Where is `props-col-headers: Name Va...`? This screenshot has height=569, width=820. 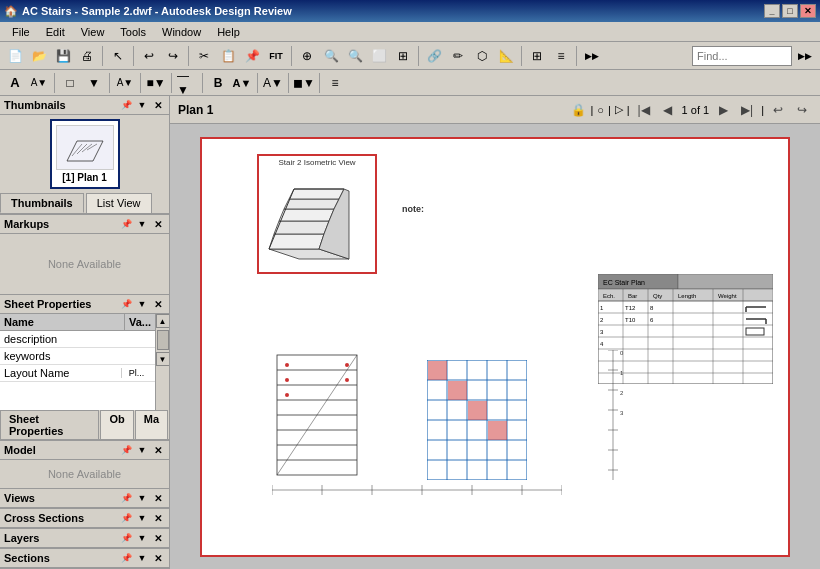 props-col-headers: Name Va... is located at coordinates (78, 322).